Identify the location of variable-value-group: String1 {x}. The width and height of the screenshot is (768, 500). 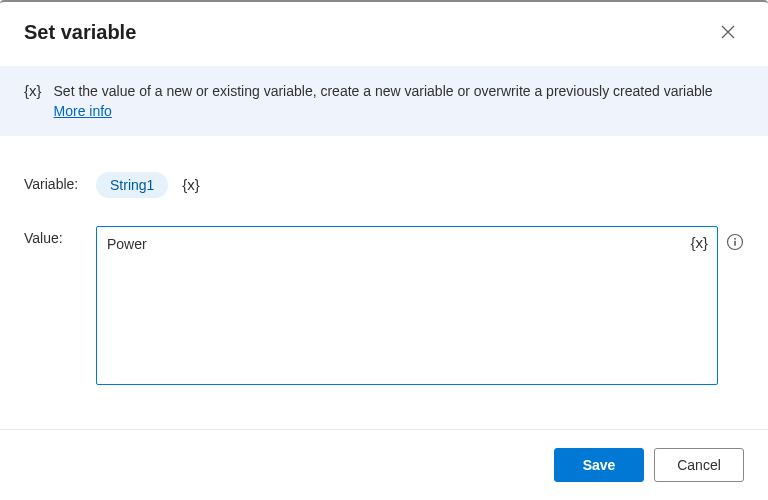
(148, 185).